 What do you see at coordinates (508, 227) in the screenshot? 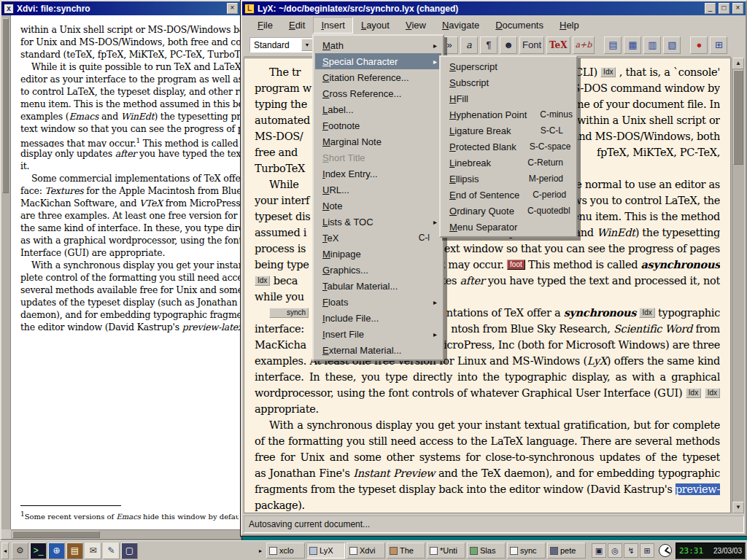
I see `special-char-item-menu-separator: Menu Separator` at bounding box center [508, 227].